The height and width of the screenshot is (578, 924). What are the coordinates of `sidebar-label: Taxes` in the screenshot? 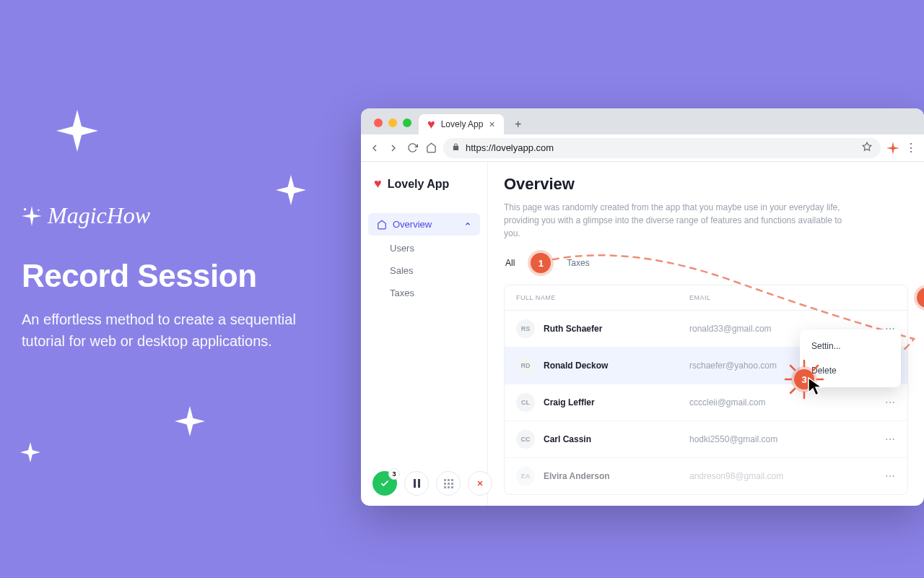 It's located at (402, 293).